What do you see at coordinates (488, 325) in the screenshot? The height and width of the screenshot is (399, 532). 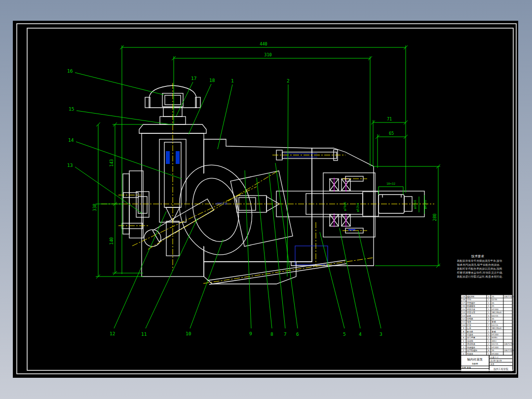 I see `bom-rows: 19螺钉M8435GB/T70.118手轮1Q23517变量螺杆14516锁紧螺…` at bounding box center [488, 325].